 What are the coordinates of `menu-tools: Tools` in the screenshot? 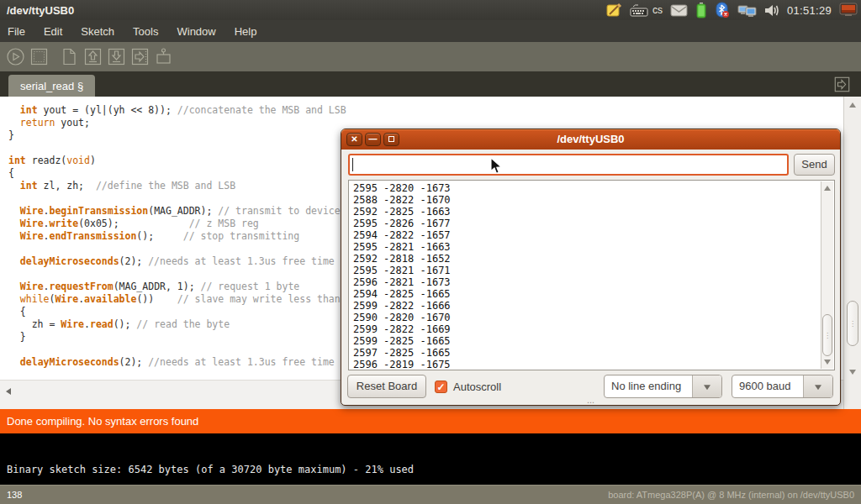 It's located at (145, 32).